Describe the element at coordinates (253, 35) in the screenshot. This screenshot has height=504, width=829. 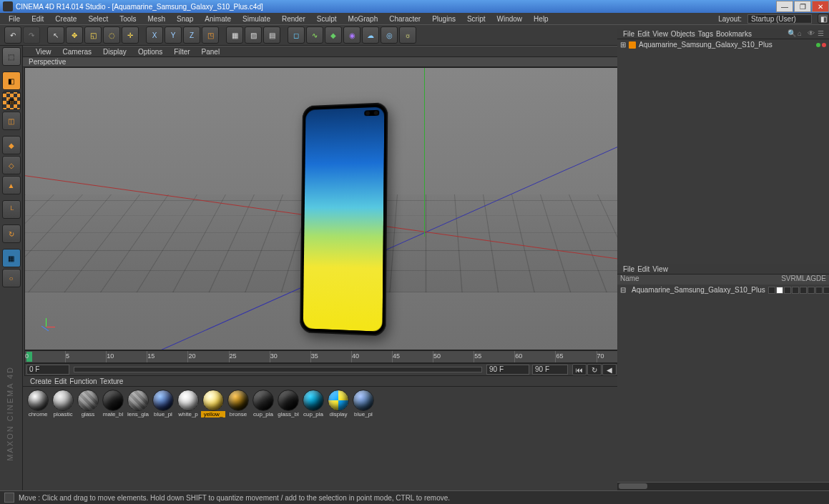
I see `render-region: ▨` at that location.